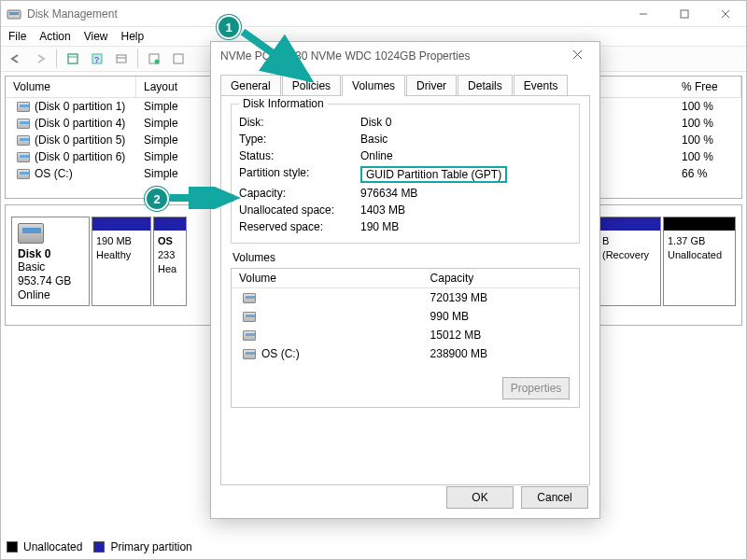  I want to click on disk-summary-box: Disk 0 Basic 953.74 GB Online, so click(50, 261).